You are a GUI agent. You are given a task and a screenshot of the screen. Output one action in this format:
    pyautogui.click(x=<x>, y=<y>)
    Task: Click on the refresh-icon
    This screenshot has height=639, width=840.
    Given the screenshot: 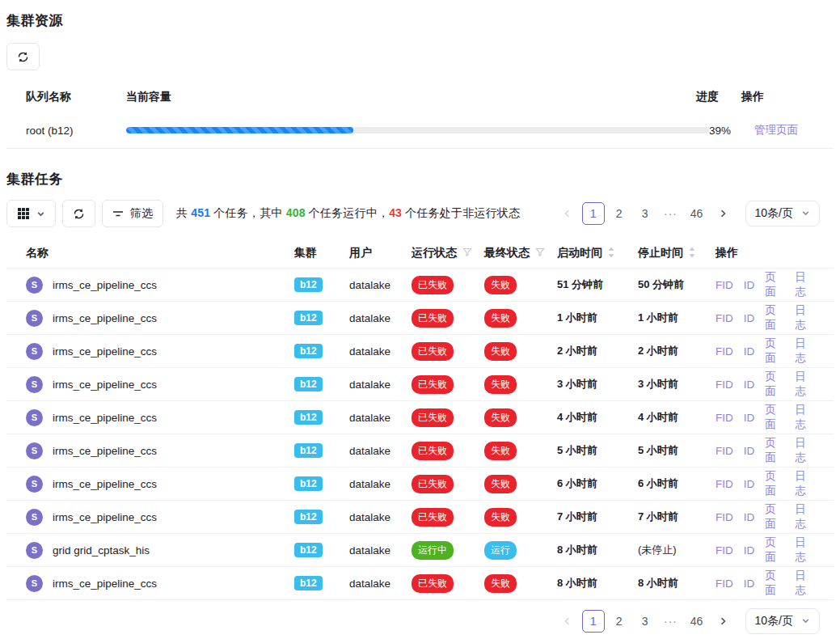 What is the action you would take?
    pyautogui.click(x=79, y=214)
    